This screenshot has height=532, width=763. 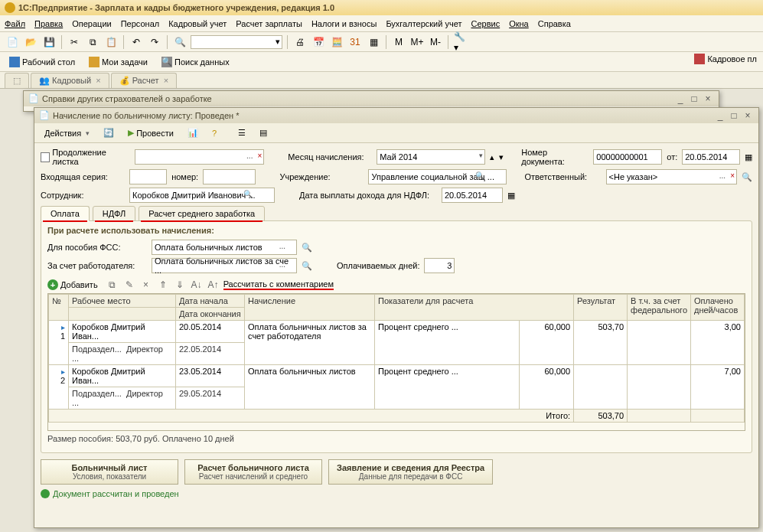 I want to click on menu-accounting: Бухгалтерский учет, so click(x=424, y=24).